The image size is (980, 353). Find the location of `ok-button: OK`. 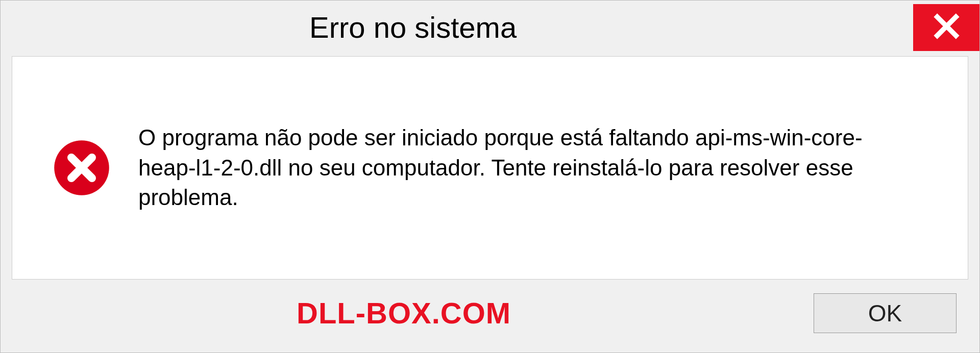

ok-button: OK is located at coordinates (885, 313).